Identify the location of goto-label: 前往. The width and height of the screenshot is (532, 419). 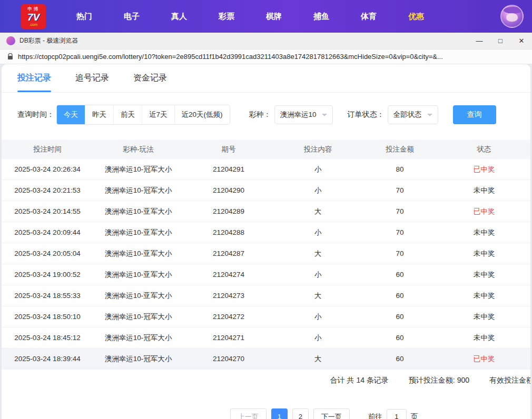
(375, 416).